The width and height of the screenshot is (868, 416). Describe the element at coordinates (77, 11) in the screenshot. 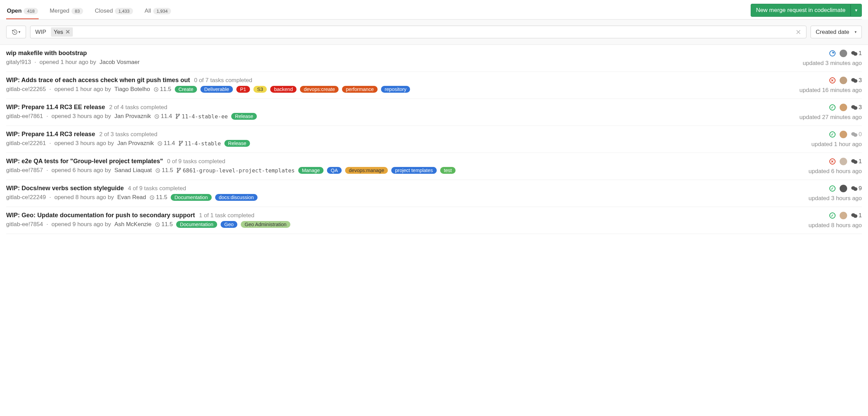

I see `tab-merged-count: 83` at that location.